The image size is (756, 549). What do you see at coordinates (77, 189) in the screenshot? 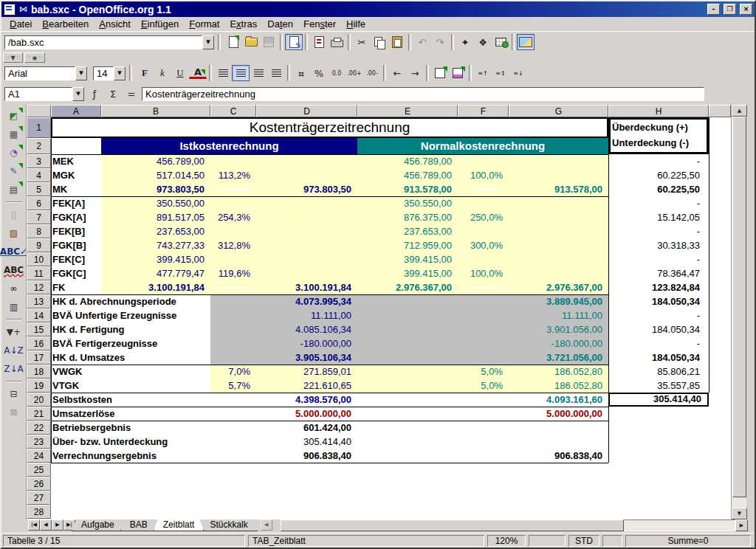
I see `cell-A5: MK` at bounding box center [77, 189].